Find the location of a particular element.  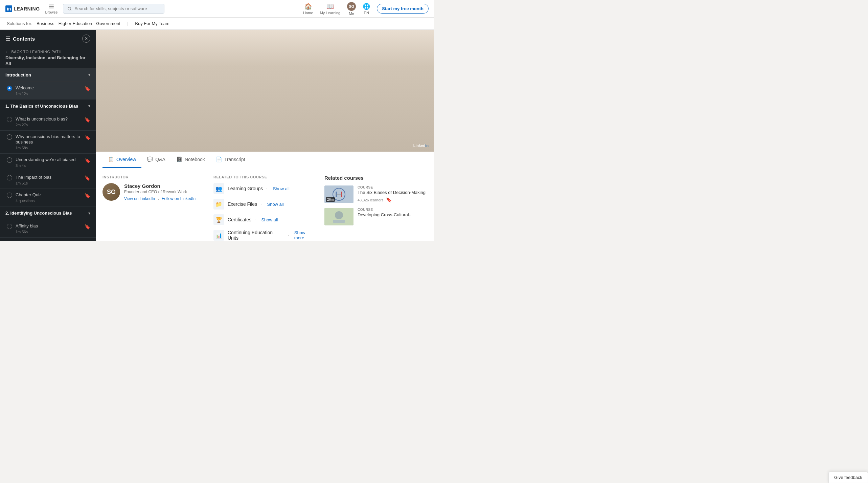

lesson-all-biased: Understanding we're all biased 3m 4s 🔖 is located at coordinates (48, 162).